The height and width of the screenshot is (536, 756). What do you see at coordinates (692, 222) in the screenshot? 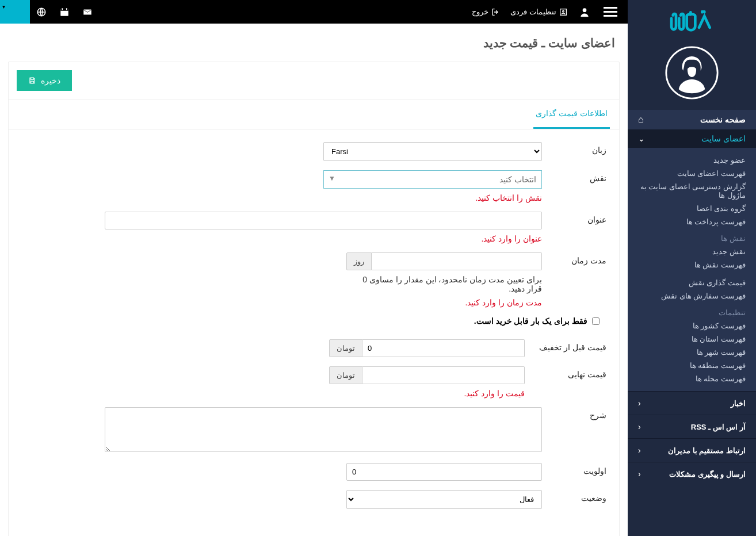
I see `sub-item: فهرست پرداخت ها` at bounding box center [692, 222].